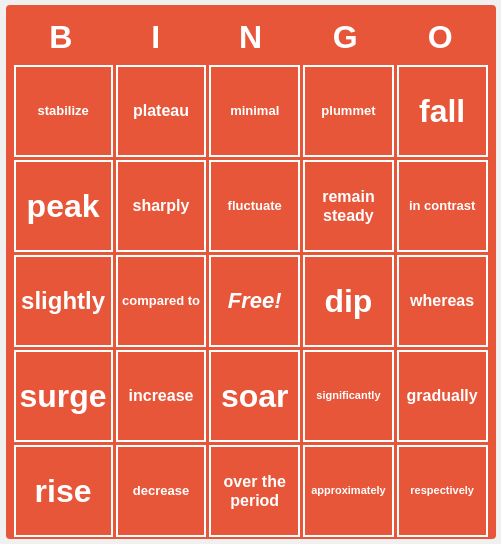 Image resolution: width=501 pixels, height=544 pixels. Describe the element at coordinates (162, 111) in the screenshot. I see `bingo-cell-r0-c1: plateau` at that location.